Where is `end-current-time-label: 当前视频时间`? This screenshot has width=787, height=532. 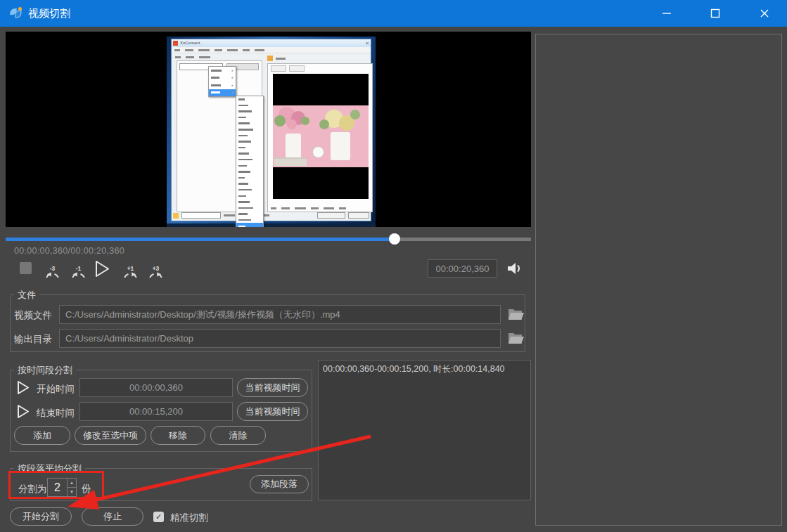 end-current-time-label: 当前视频时间 is located at coordinates (273, 412).